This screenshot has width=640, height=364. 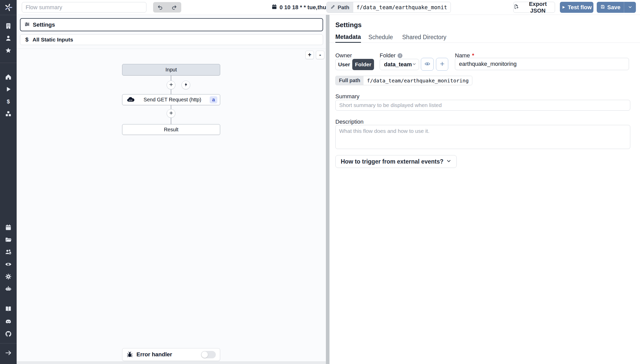 I want to click on undo-button, so click(x=160, y=7).